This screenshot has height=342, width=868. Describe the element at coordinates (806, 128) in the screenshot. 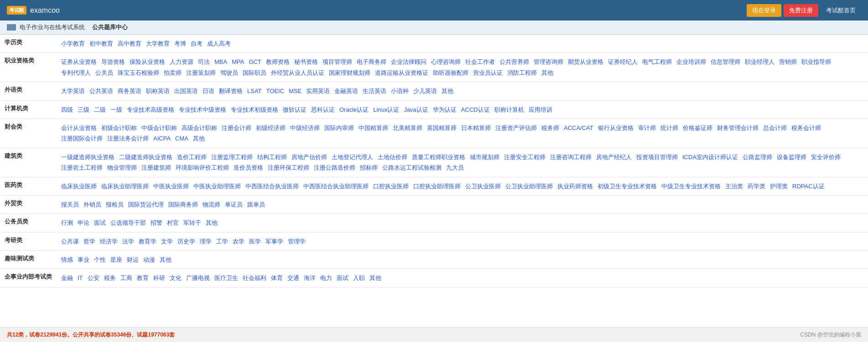

I see `category-item-link: 税务会计师` at that location.